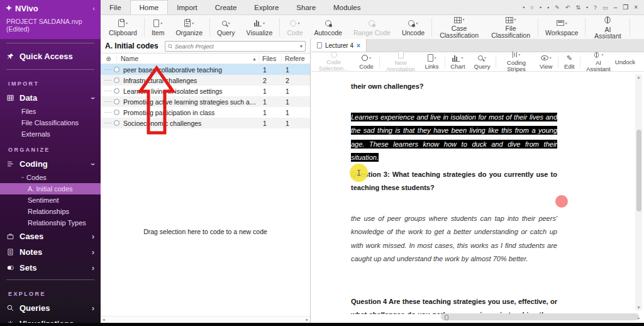 The height and width of the screenshot is (326, 644). What do you see at coordinates (548, 8) in the screenshot?
I see `save-icon: ▪` at bounding box center [548, 8].